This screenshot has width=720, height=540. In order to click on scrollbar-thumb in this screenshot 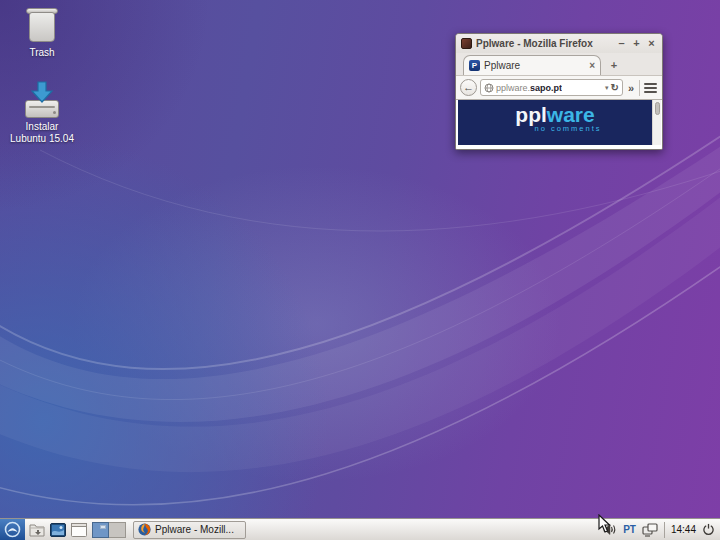, I will do `click(658, 108)`.